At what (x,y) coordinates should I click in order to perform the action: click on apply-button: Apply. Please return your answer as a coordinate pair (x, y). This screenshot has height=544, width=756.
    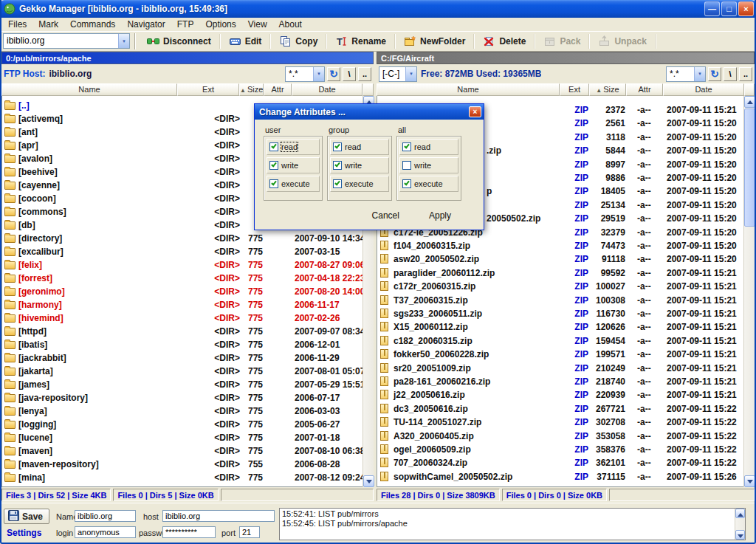
    Looking at the image, I should click on (440, 216).